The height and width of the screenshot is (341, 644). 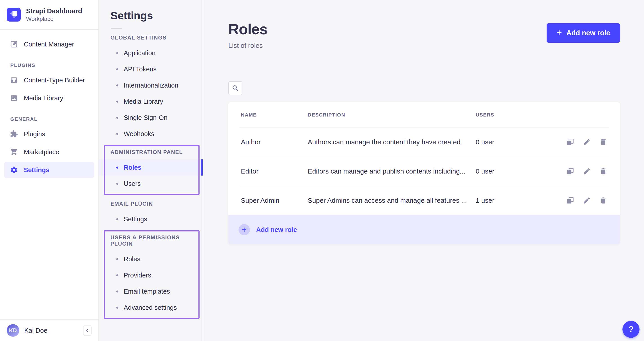 What do you see at coordinates (151, 86) in the screenshot?
I see `subnav-item-internationalization: Internationalization` at bounding box center [151, 86].